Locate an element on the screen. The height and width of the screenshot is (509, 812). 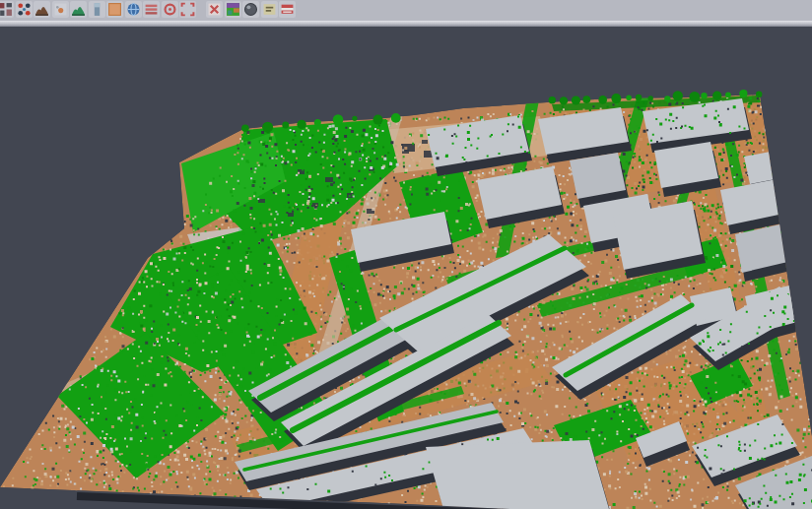
toolbar is located at coordinates (406, 10).